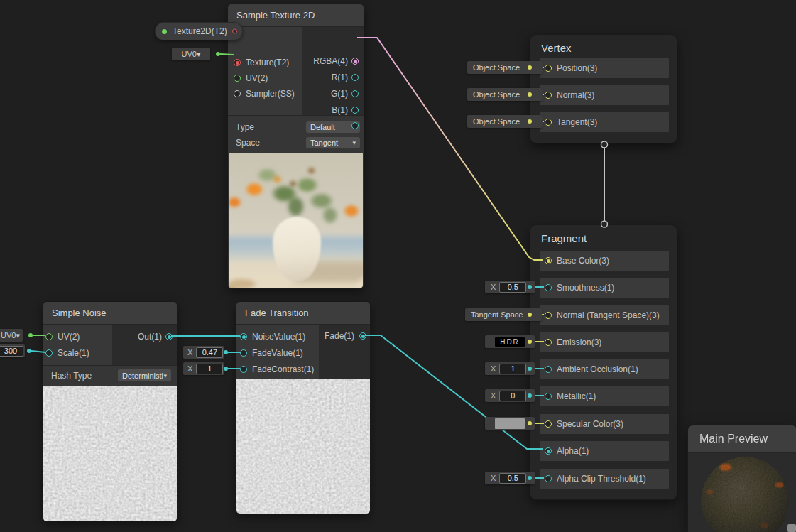 The width and height of the screenshot is (796, 532). Describe the element at coordinates (204, 352) in the screenshot. I see `fade-value-widget: X 0.47` at that location.